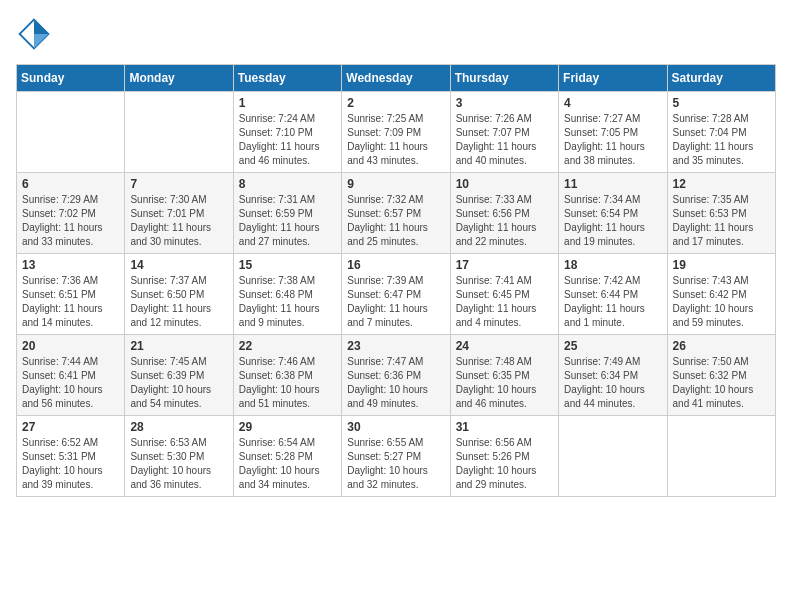 This screenshot has width=792, height=612. I want to click on day-number: 30, so click(396, 427).